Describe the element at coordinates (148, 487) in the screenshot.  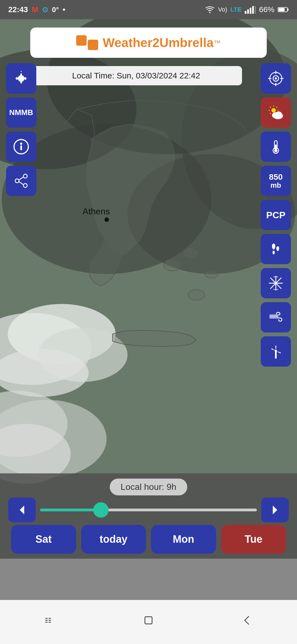
I see `local-hour-badge: Local hour: 9h` at that location.